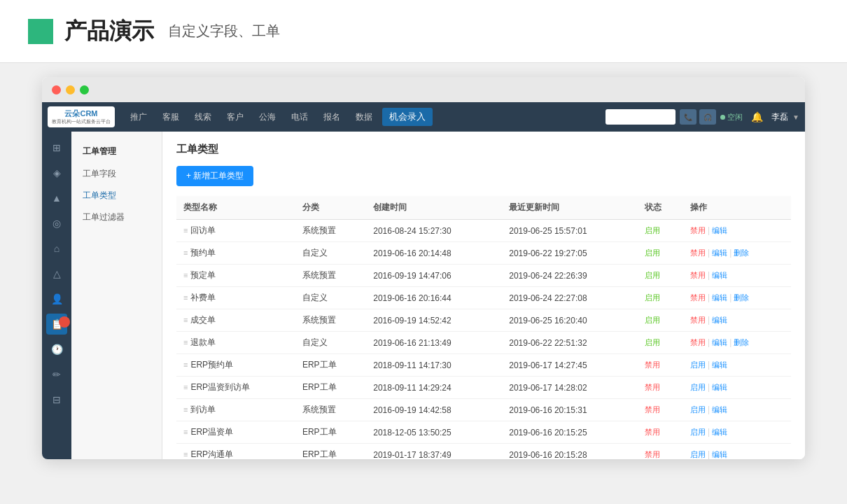  I want to click on minimize-dot, so click(70, 90).